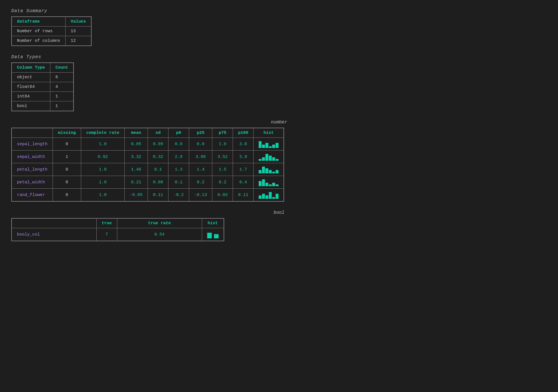 The width and height of the screenshot is (558, 392). Describe the element at coordinates (201, 144) in the screenshot. I see `number-cell-0-6: 0.0` at that location.